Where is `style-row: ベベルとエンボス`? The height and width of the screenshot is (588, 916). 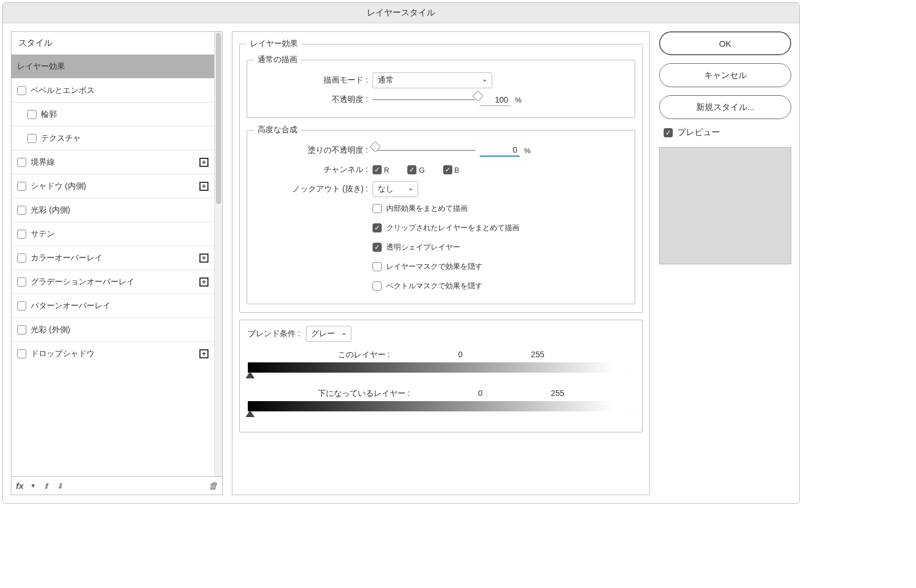
style-row: ベベルとエンボス is located at coordinates (113, 90).